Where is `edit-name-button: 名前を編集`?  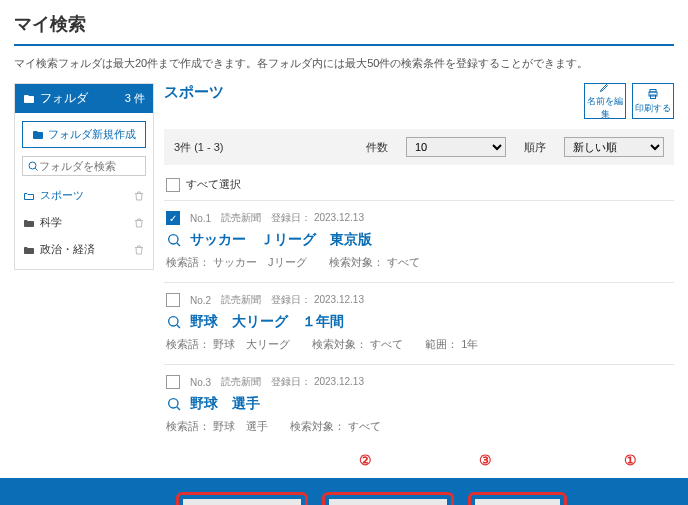
edit-name-button: 名前を編集 is located at coordinates (605, 101).